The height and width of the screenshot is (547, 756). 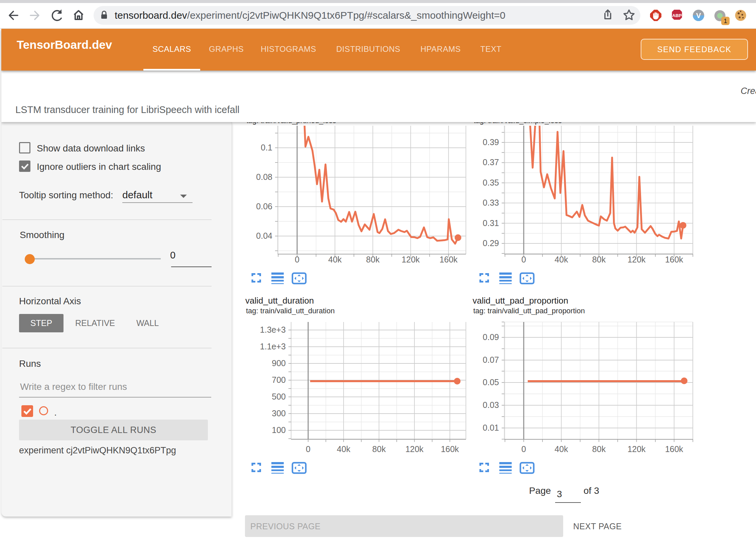 I want to click on svg-text: 0.05, so click(x=491, y=382).